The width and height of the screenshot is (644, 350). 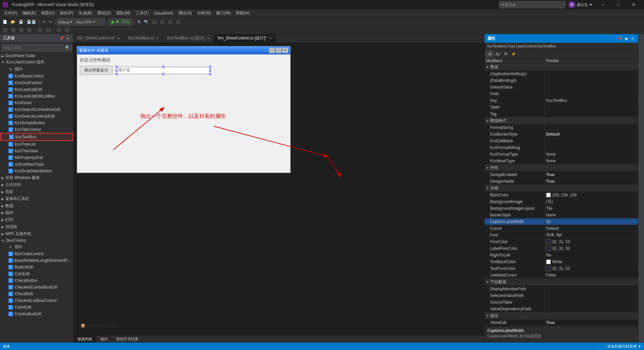 What do you see at coordinates (37, 301) in the screenshot?
I see `toolbox-item-checkedlist: CheckedListBoxControl` at bounding box center [37, 301].